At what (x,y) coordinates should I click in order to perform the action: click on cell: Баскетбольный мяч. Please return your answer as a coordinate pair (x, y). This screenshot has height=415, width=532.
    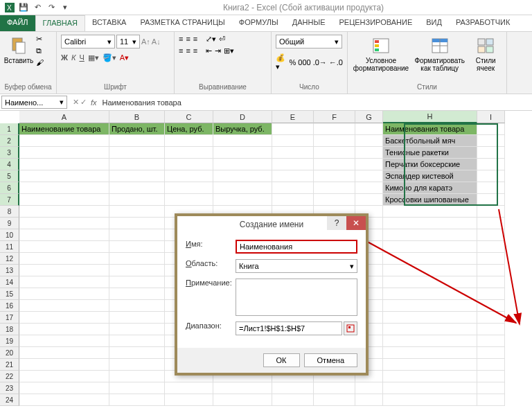
    Looking at the image, I should click on (430, 141).